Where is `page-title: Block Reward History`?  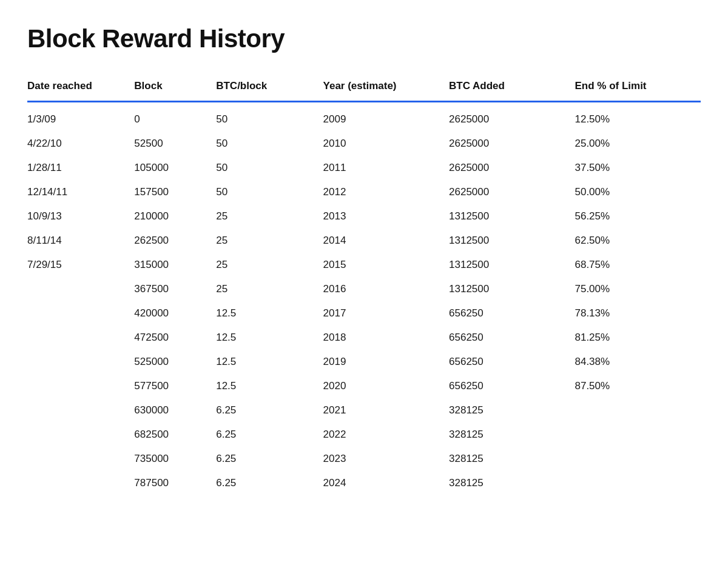
page-title: Block Reward History is located at coordinates (364, 39).